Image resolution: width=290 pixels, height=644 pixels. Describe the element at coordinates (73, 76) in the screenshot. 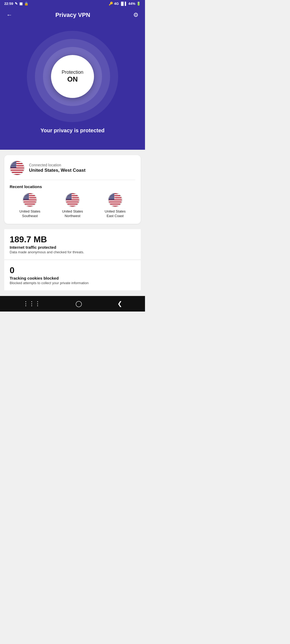

I see `circles-container: Protection ON` at that location.